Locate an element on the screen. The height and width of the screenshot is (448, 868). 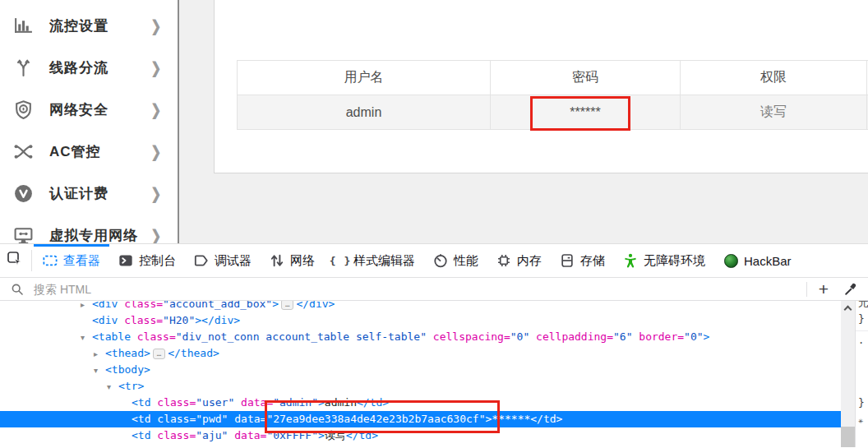
add-node-button: + is located at coordinates (824, 289).